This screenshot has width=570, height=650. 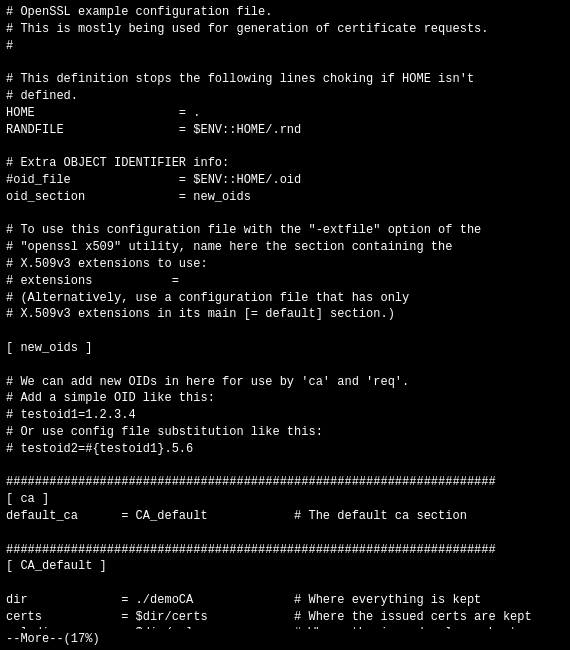 I want to click on terminal-line: # OpenSSL example configuration file., so click(x=285, y=12).